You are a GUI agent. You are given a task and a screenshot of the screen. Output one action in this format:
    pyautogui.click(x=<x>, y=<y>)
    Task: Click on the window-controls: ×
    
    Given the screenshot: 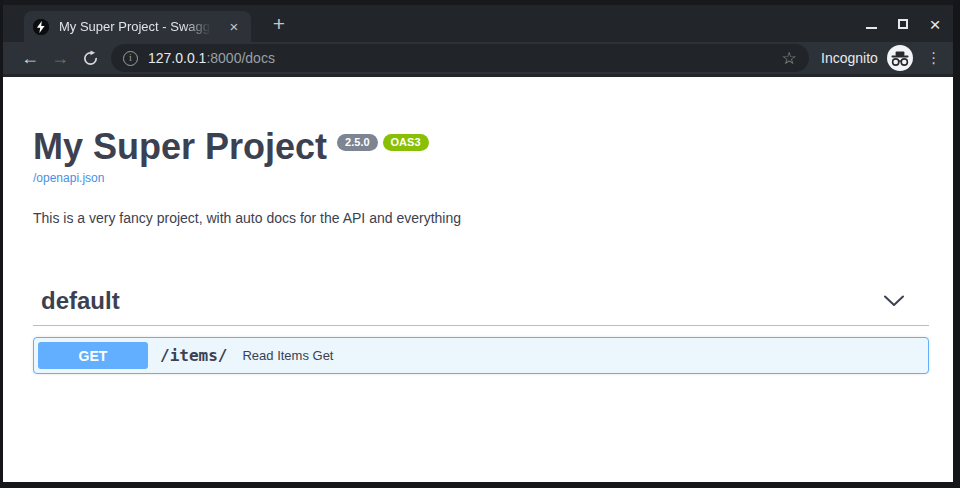 What is the action you would take?
    pyautogui.click(x=903, y=24)
    